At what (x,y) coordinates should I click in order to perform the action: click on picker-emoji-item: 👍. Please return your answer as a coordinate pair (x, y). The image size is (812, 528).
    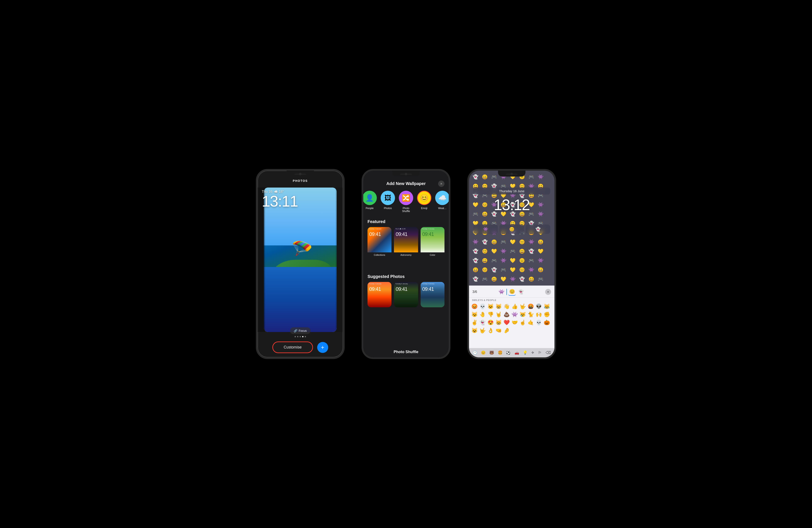
    Looking at the image, I should click on (514, 306).